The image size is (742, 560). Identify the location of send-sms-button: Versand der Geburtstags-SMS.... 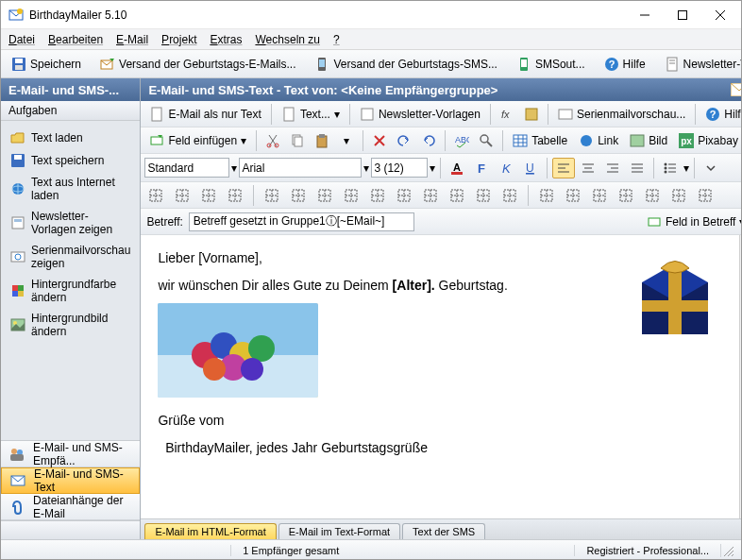
(406, 64).